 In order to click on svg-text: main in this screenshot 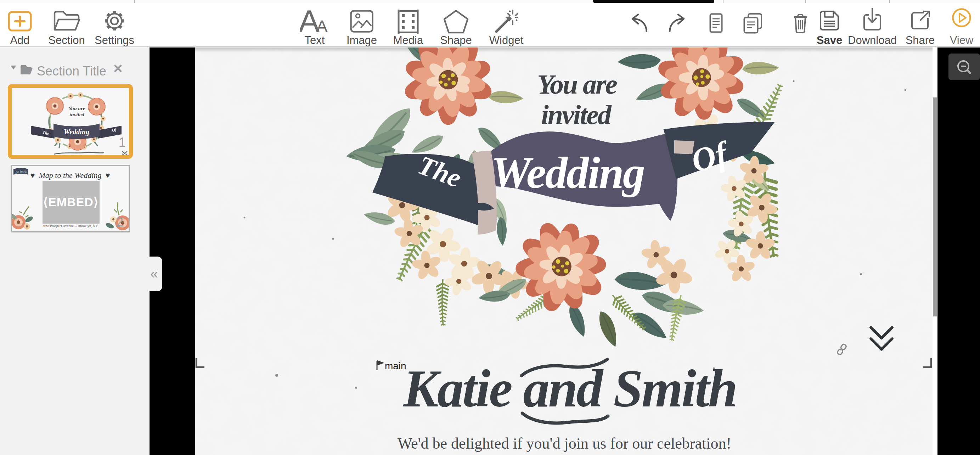, I will do `click(396, 366)`.